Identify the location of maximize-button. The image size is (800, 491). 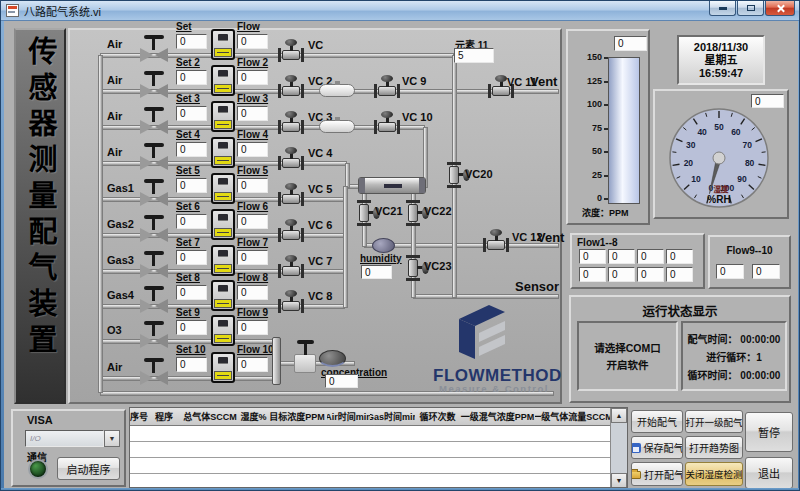
(750, 8).